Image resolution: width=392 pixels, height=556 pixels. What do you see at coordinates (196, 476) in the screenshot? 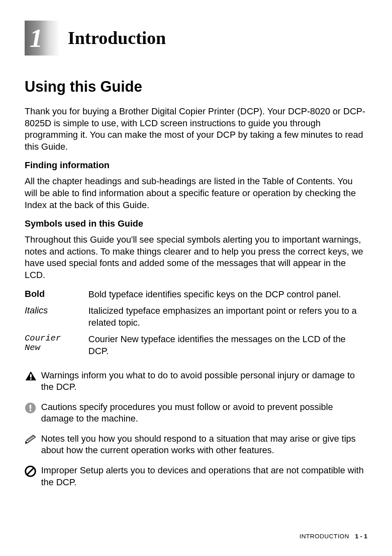
I see `improper-setup-notice: Improper Setup alerts you to devices and…` at bounding box center [196, 476].